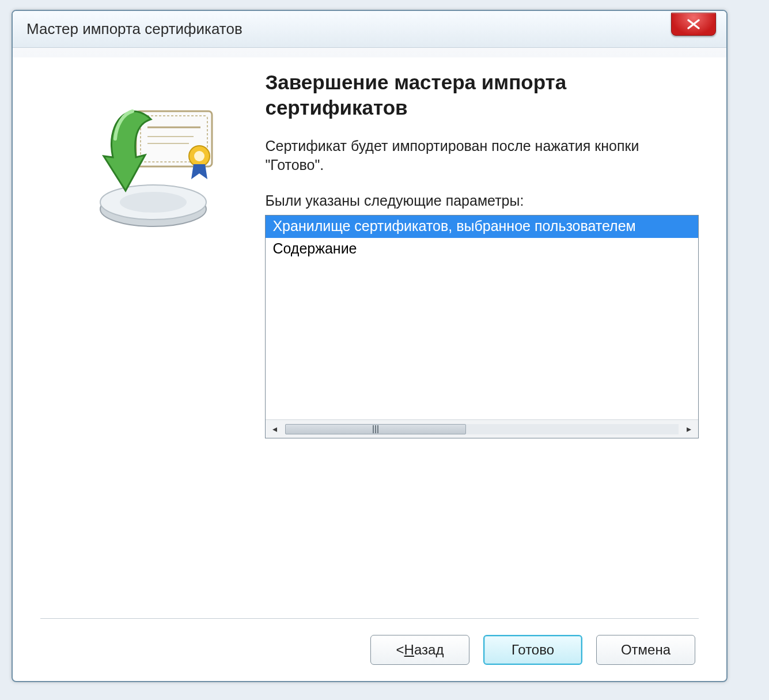  What do you see at coordinates (533, 650) in the screenshot?
I see `finish-button: Готово` at bounding box center [533, 650].